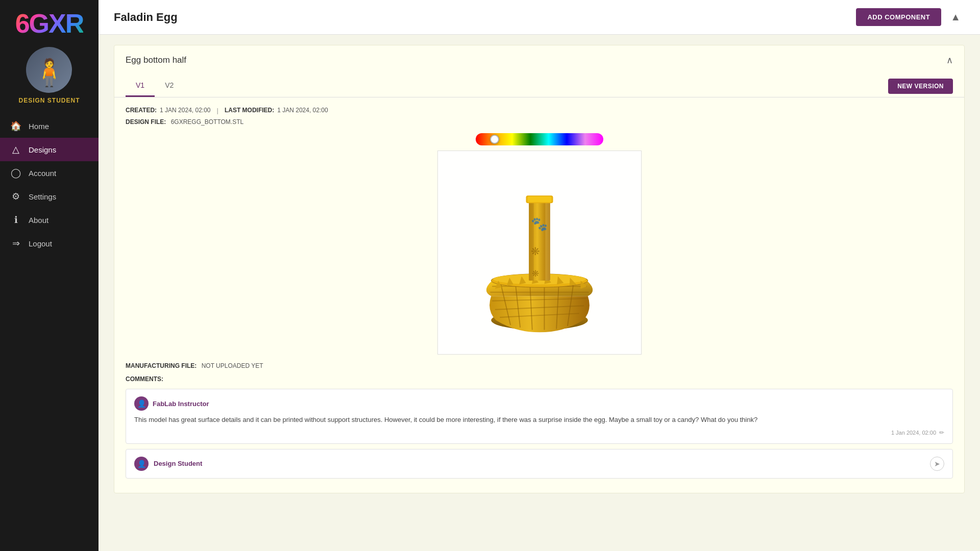 The width and height of the screenshot is (980, 551). I want to click on model-3d-svg: 🐾 ❋ ❋, so click(540, 253).